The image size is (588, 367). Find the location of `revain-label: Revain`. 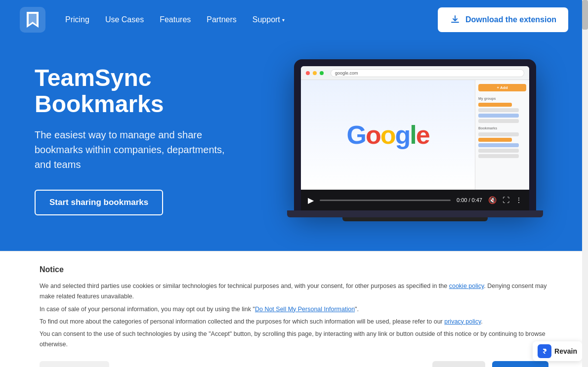

revain-label: Revain is located at coordinates (566, 351).